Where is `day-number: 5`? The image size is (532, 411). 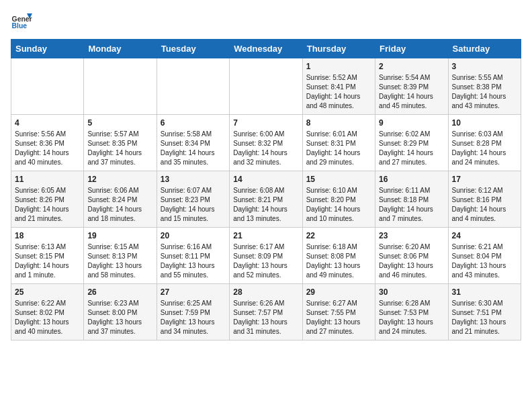
day-number: 5 is located at coordinates (120, 123).